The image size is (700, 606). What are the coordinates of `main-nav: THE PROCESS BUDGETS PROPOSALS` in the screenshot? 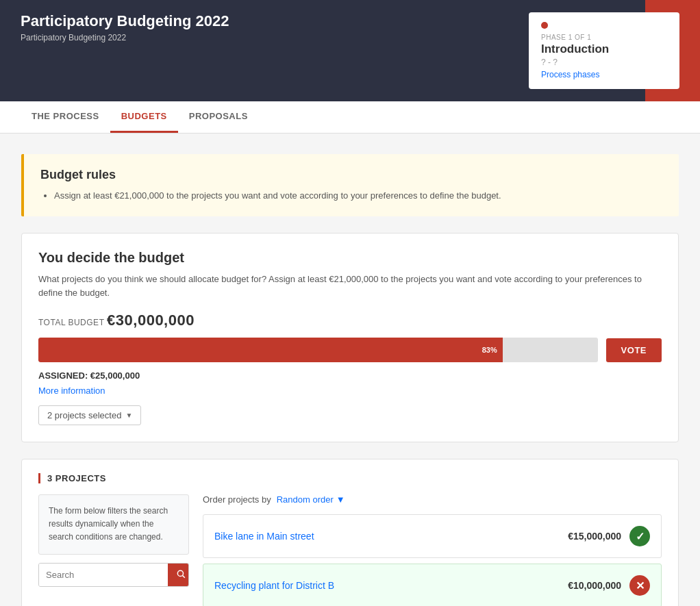 It's located at (350, 118).